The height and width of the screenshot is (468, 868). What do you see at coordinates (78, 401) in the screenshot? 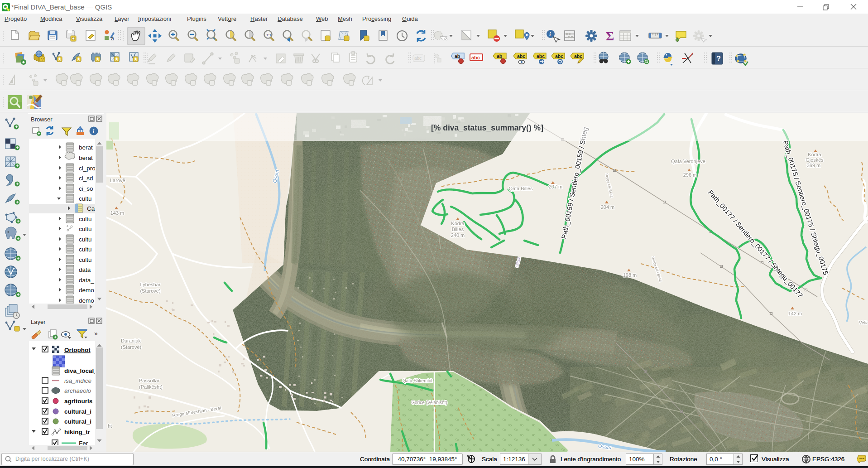
I see `svg-text: agritouris` at bounding box center [78, 401].